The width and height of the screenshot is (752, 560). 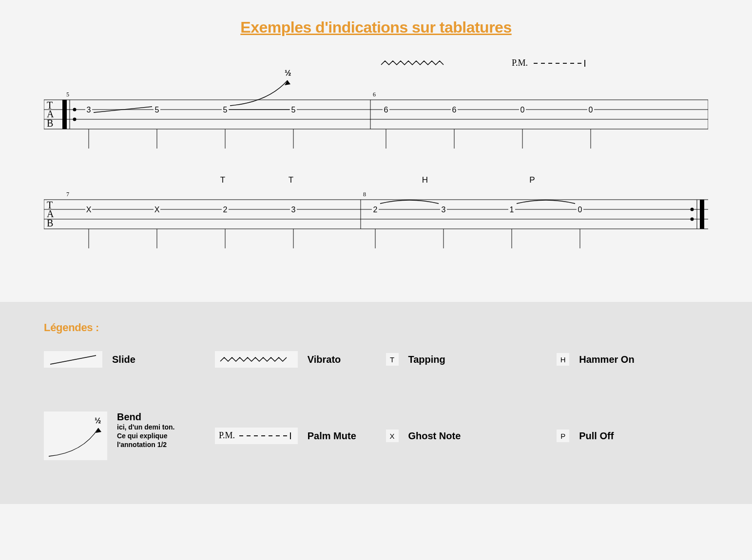 I want to click on bar6-note-2: 6, so click(x=454, y=110).